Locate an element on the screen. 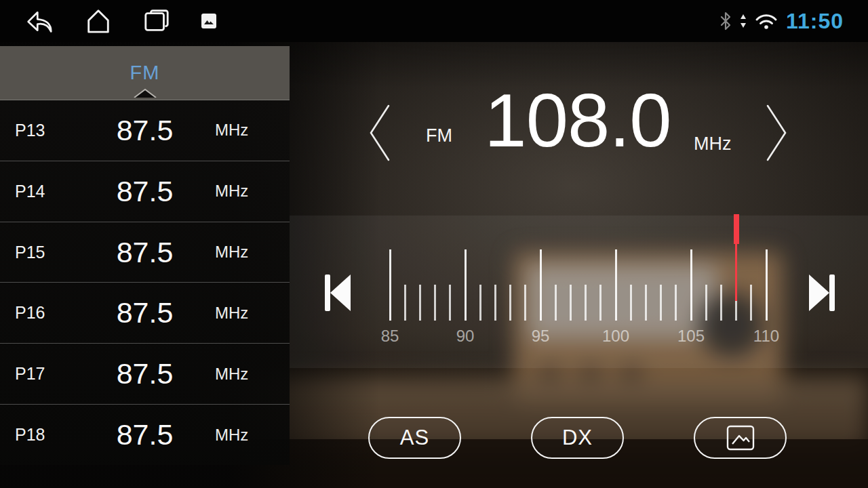 The height and width of the screenshot is (488, 868). tune-down-chevron-icon is located at coordinates (380, 134).